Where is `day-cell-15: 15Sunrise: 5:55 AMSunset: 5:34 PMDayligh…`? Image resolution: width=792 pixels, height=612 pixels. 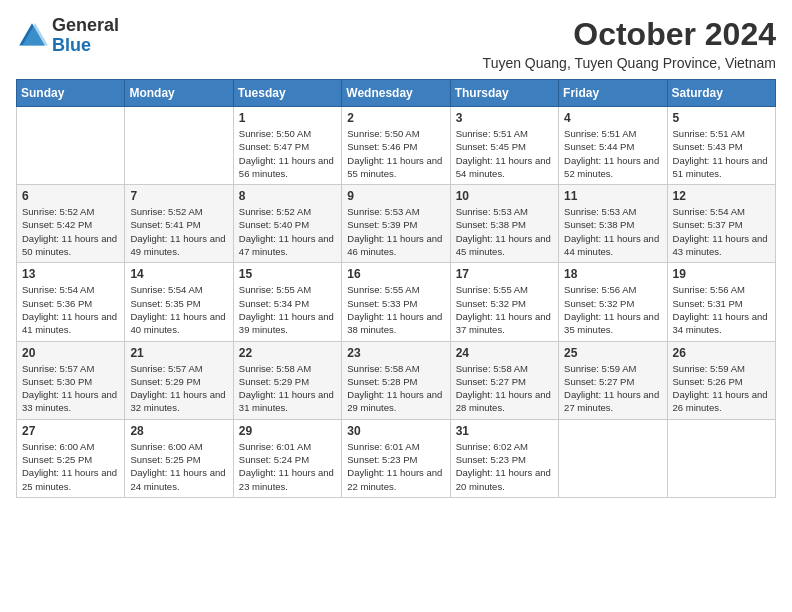
day-cell-15: 15Sunrise: 5:55 AMSunset: 5:34 PMDayligh… is located at coordinates (287, 302).